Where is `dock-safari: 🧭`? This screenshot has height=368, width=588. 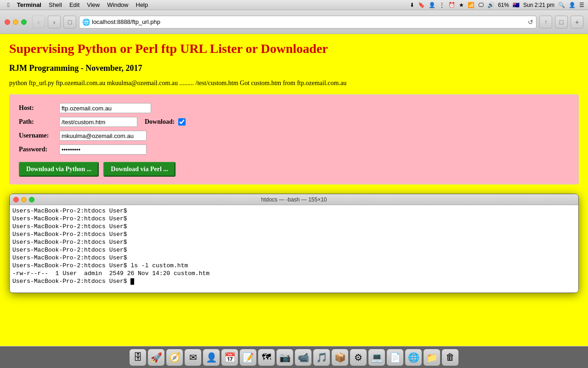
dock-safari: 🧭 is located at coordinates (175, 357).